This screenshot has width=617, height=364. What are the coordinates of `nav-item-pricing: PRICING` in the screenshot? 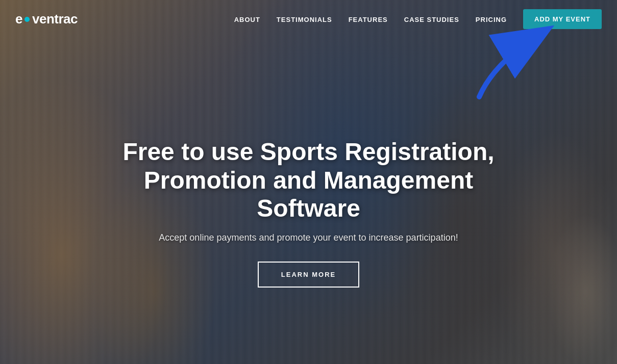 It's located at (491, 19).